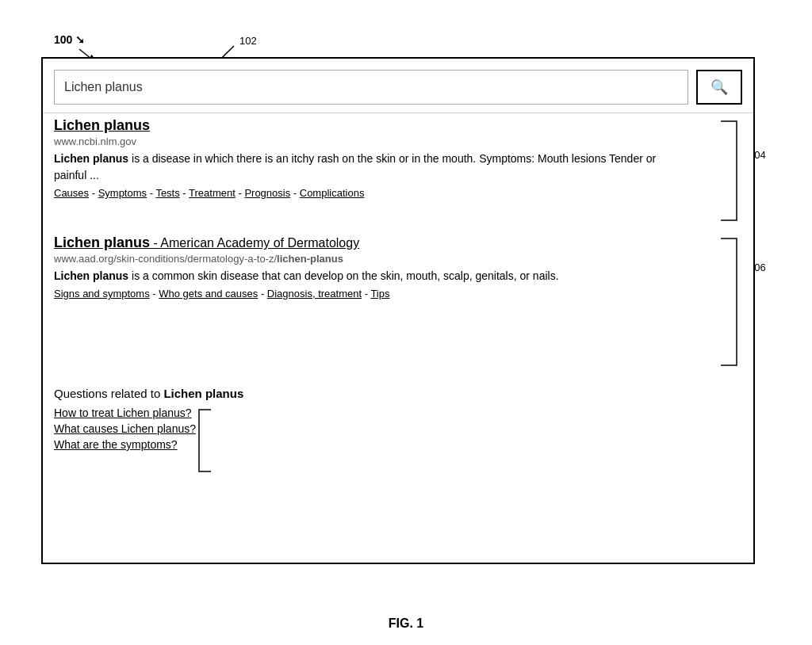  Describe the element at coordinates (71, 193) in the screenshot. I see `result1-link-causes: Causes` at that location.